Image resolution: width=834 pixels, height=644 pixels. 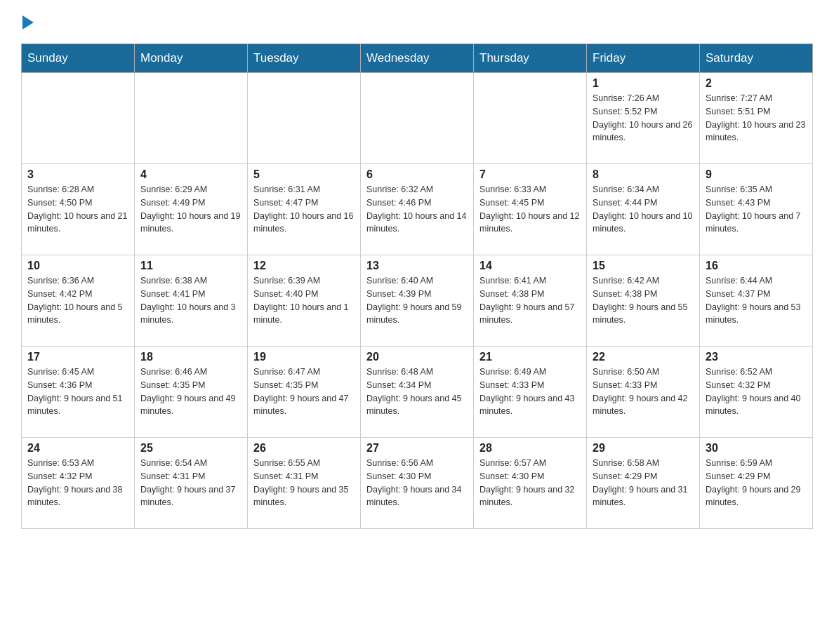 I want to click on day-info: Sunrise: 6:53 AM Sunset: 4:32 PM Dayligh…, so click(x=78, y=483).